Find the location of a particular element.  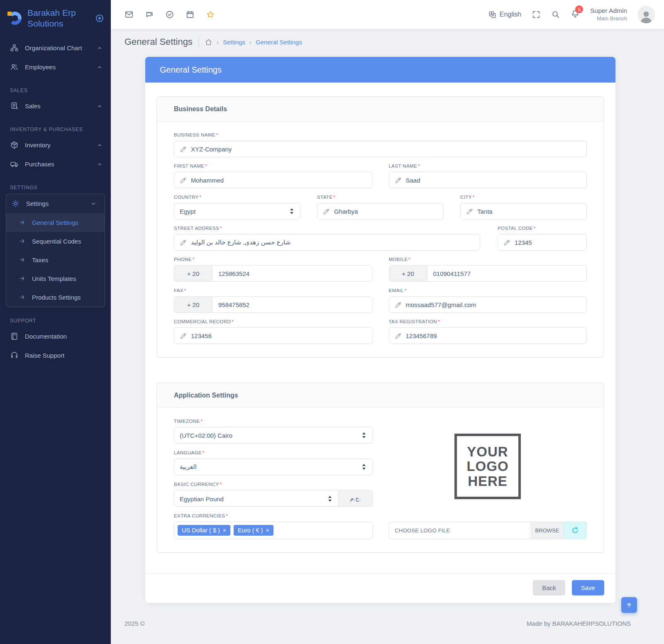

sidebar-subitem-general-settings: General Settings is located at coordinates (56, 222).